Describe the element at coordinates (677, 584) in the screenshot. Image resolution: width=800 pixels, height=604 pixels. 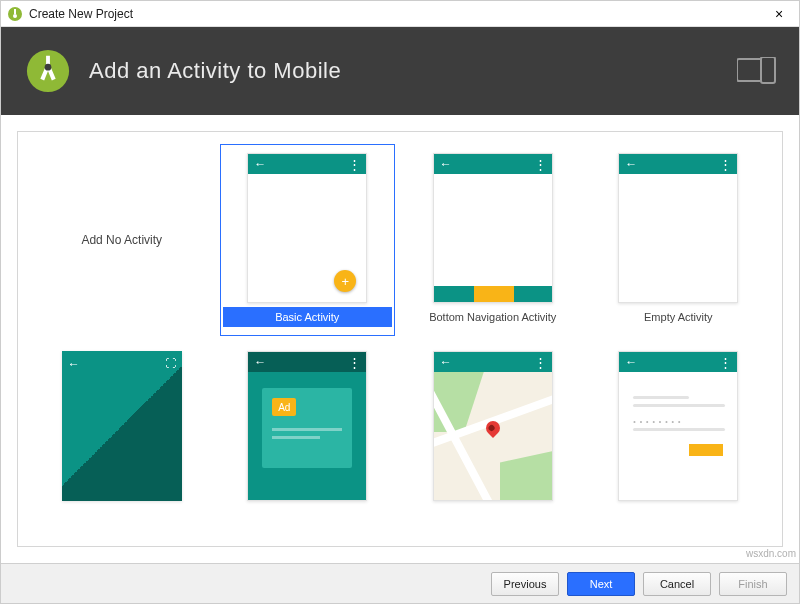
I see `cancel-button: Cancel` at that location.